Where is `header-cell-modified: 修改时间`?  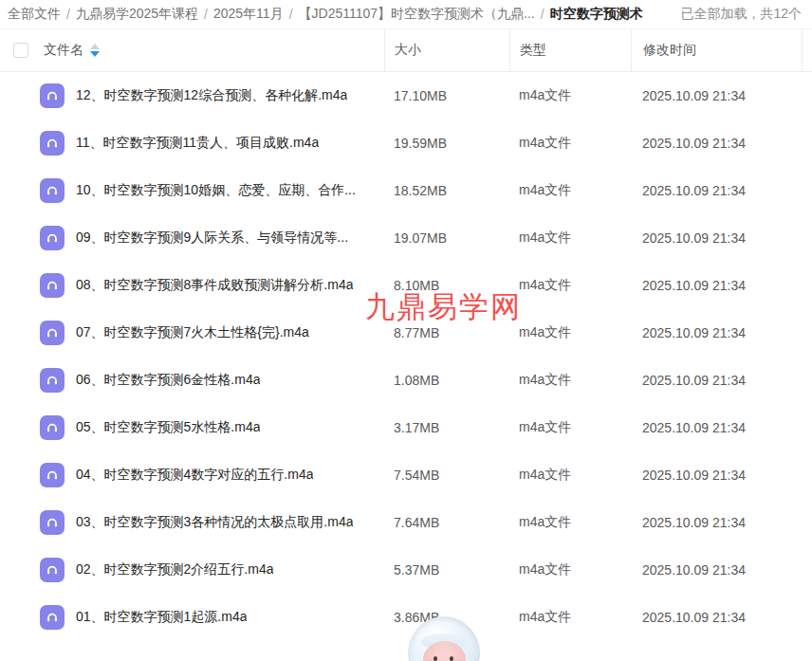 header-cell-modified: 修改时间 is located at coordinates (716, 50).